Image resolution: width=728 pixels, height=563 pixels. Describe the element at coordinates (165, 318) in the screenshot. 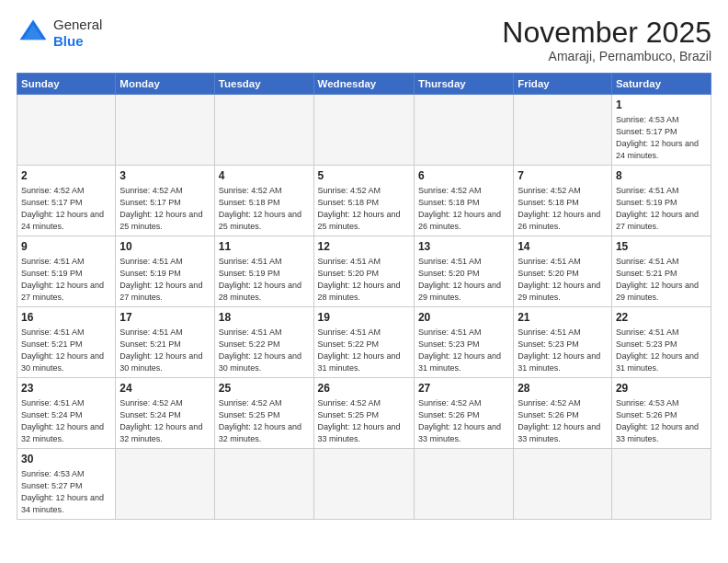

I see `day-number: 17` at that location.